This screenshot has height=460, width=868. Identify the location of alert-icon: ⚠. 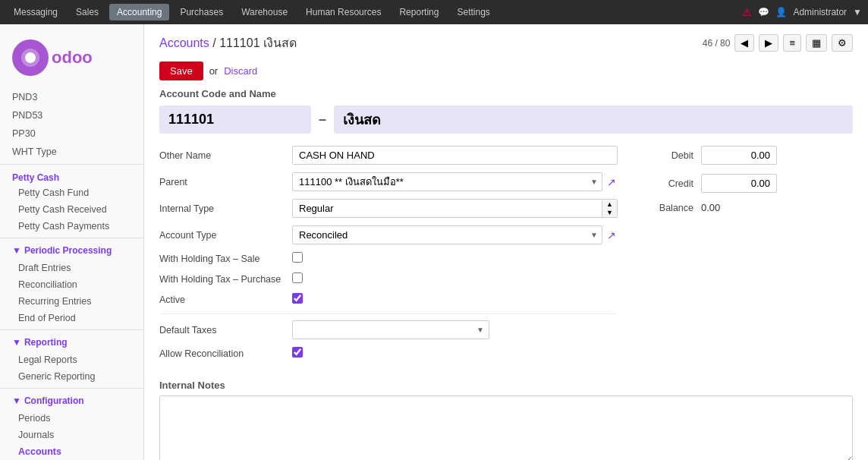
(747, 12).